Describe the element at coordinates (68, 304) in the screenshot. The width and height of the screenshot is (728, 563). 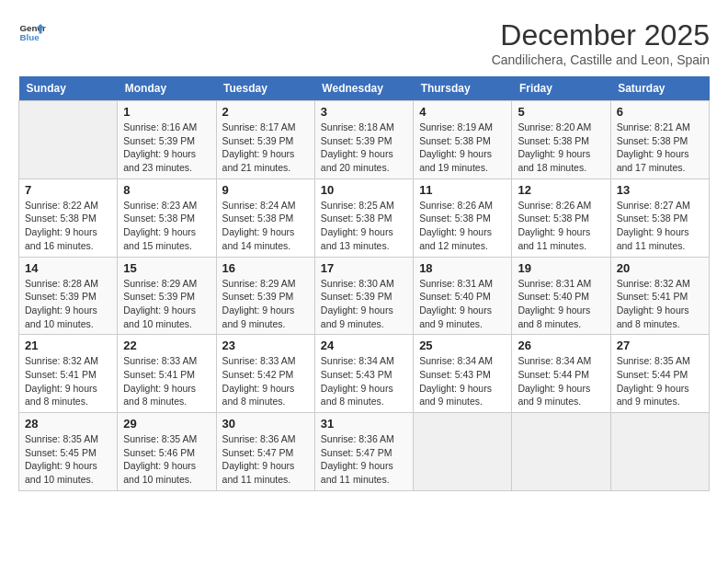
I see `day-info: Sunrise: 8:28 AM Sunset: 5:39 PM Dayligh…` at that location.